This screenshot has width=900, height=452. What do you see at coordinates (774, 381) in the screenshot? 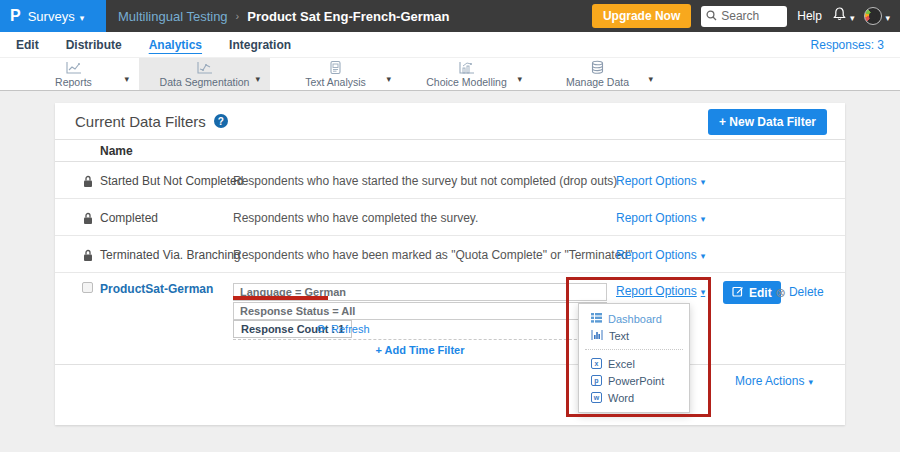
I see `more-actions-link: More Actions` at bounding box center [774, 381].